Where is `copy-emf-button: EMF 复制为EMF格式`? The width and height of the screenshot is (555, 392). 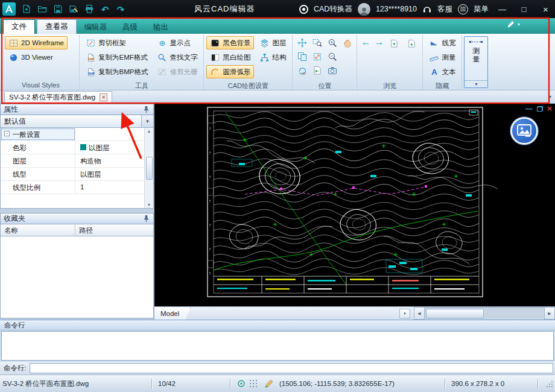
copy-emf-button: EMF 复制为EMF格式 is located at coordinates (117, 57).